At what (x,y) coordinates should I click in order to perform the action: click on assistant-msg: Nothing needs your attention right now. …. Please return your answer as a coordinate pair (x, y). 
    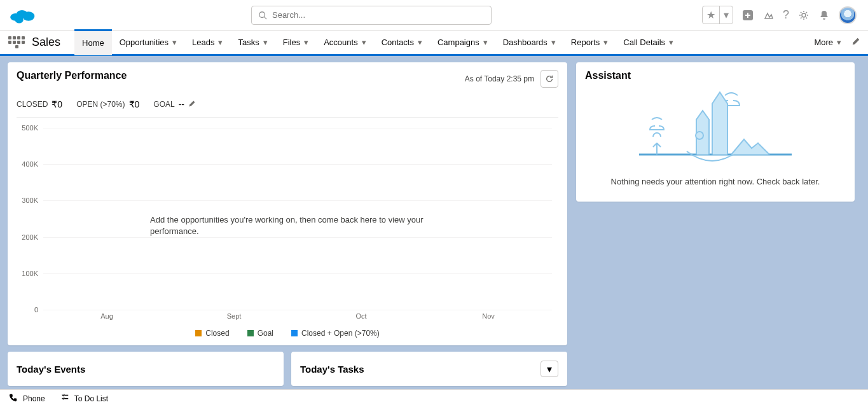
    Looking at the image, I should click on (715, 182).